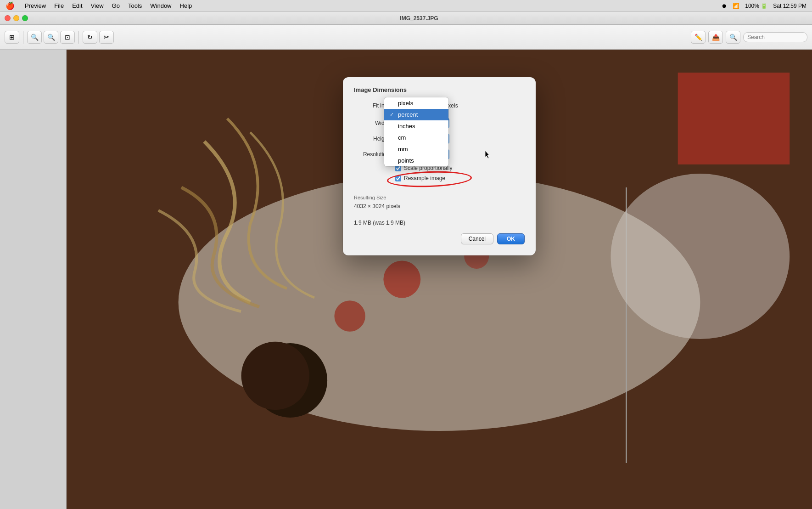 This screenshot has height=509, width=812. I want to click on toolbar-zoom-in-btn: 🔍, so click(51, 37).